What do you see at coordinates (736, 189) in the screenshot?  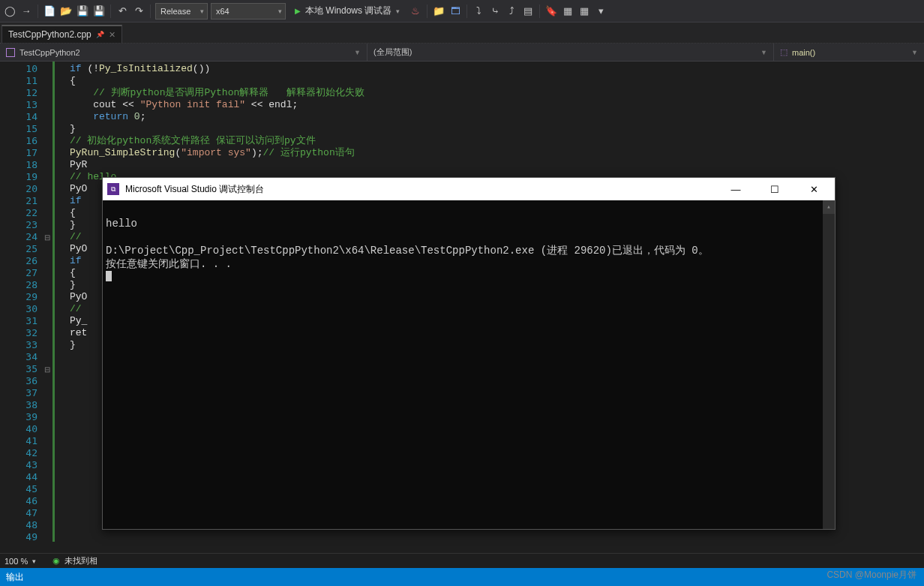 I see `minimize-button: —` at bounding box center [736, 189].